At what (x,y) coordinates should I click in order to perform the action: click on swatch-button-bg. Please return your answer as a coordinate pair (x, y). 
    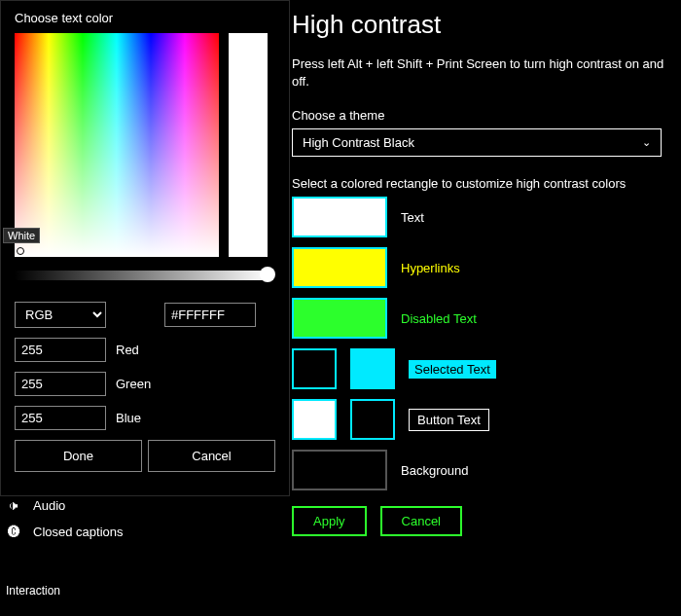
    Looking at the image, I should click on (373, 419).